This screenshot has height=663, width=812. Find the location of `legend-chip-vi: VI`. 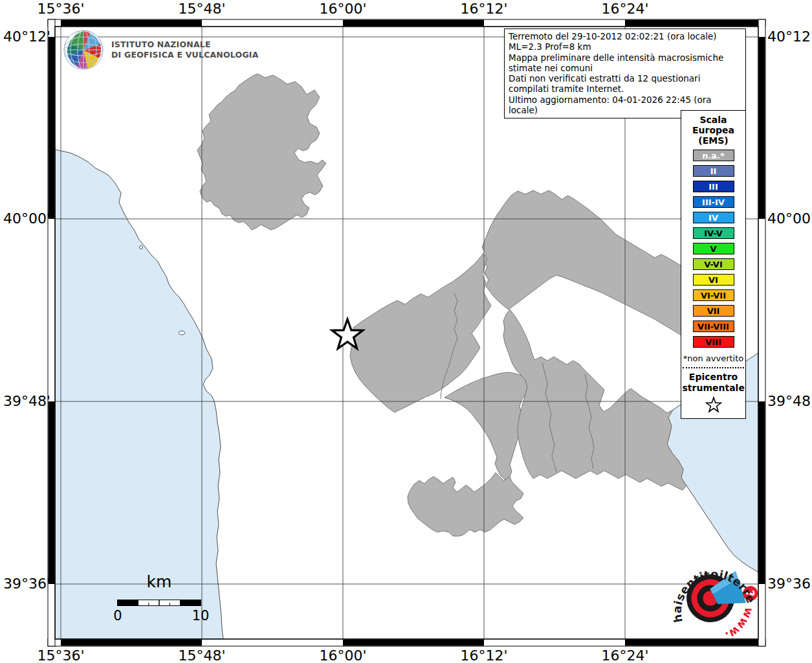

legend-chip-vi: VI is located at coordinates (714, 280).